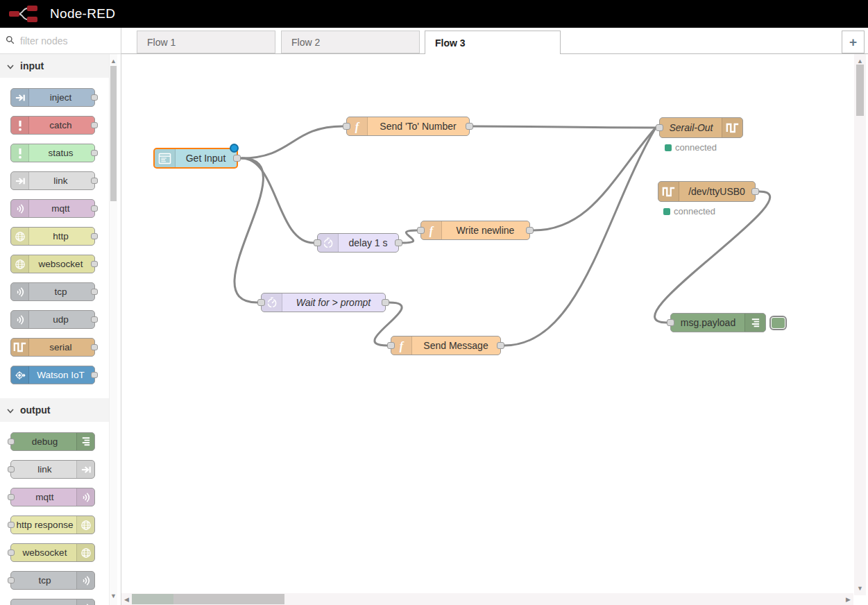 This screenshot has height=605, width=868. I want to click on canvas-horizontal-scrollbar: ◀ ▶, so click(487, 599).